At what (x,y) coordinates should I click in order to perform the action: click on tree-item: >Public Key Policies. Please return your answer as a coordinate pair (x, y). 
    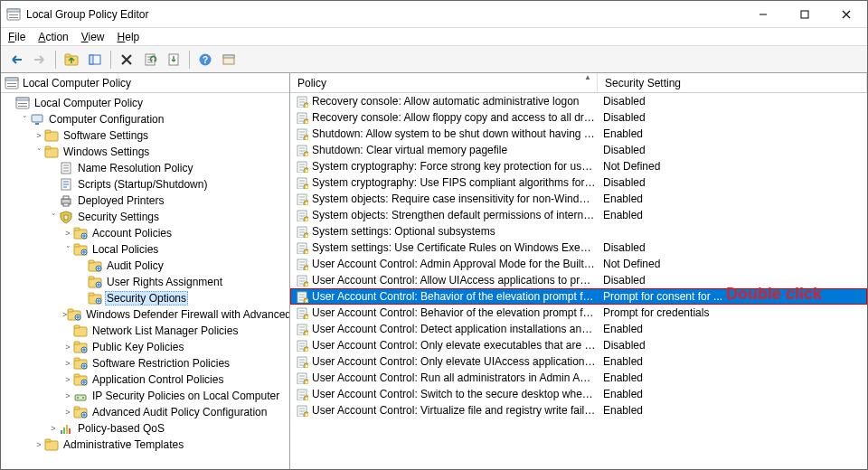
    Looking at the image, I should click on (145, 347).